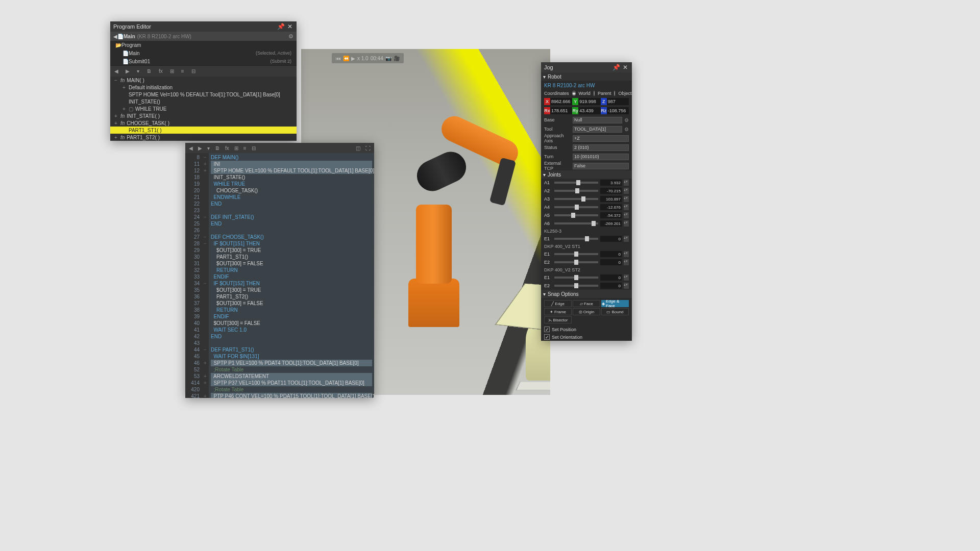 This screenshot has height=551, width=980. What do you see at coordinates (601, 139) in the screenshot?
I see `approach-dropdown: +Z` at bounding box center [601, 139].